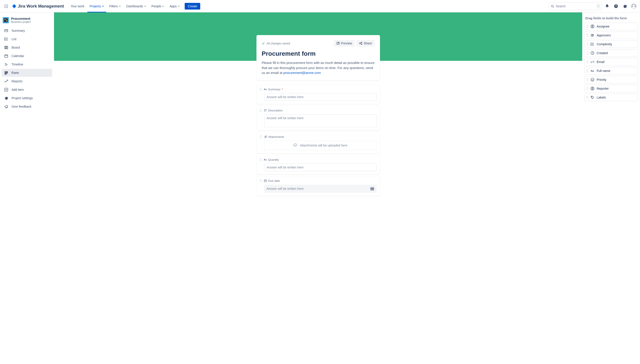  I want to click on calendar-picker-icon, so click(372, 189).